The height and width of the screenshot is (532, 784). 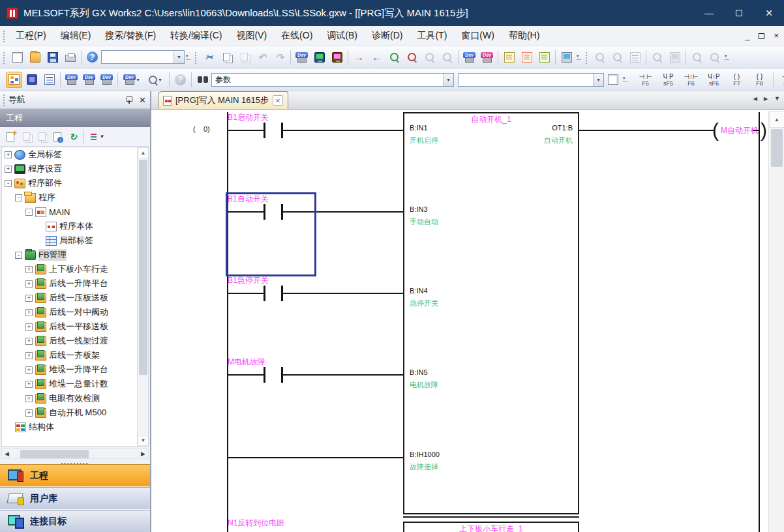 I want to click on tab-close-icon: ✕, so click(x=278, y=100).